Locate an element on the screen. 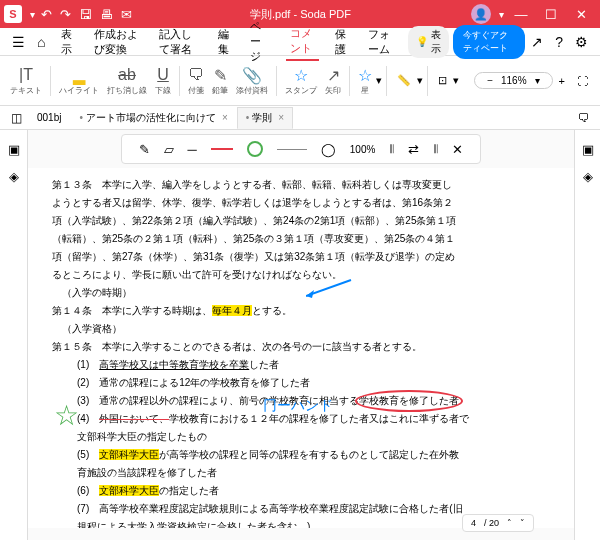 The width and height of the screenshot is (600, 540). freehand-annotation: 冂ーハンド is located at coordinates (298, 406).